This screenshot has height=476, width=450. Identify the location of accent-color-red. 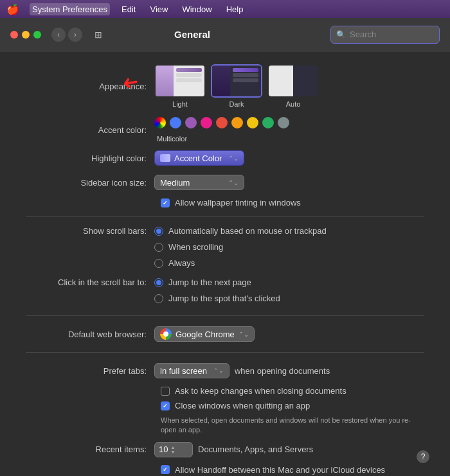
(222, 123).